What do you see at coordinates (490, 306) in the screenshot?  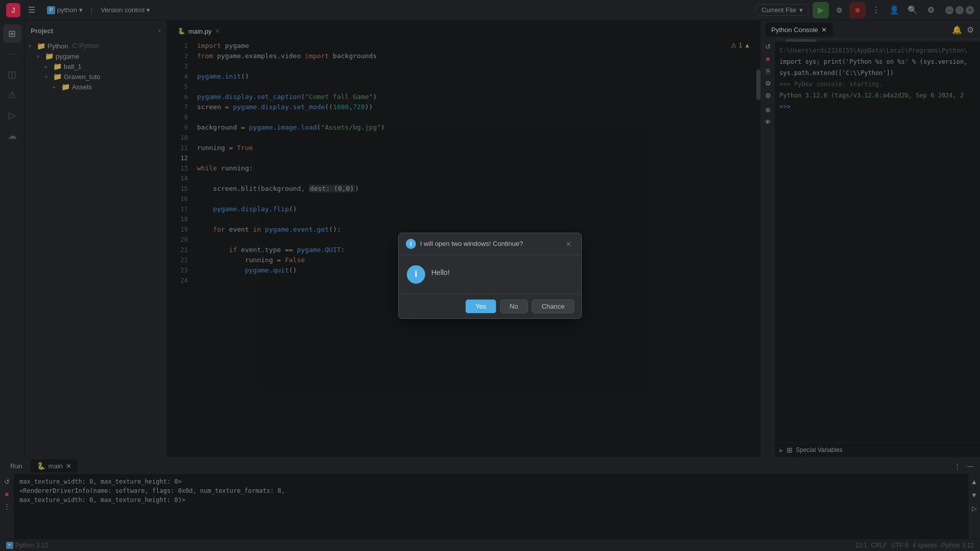 I see `modal-footer: Yes No Chance` at bounding box center [490, 306].